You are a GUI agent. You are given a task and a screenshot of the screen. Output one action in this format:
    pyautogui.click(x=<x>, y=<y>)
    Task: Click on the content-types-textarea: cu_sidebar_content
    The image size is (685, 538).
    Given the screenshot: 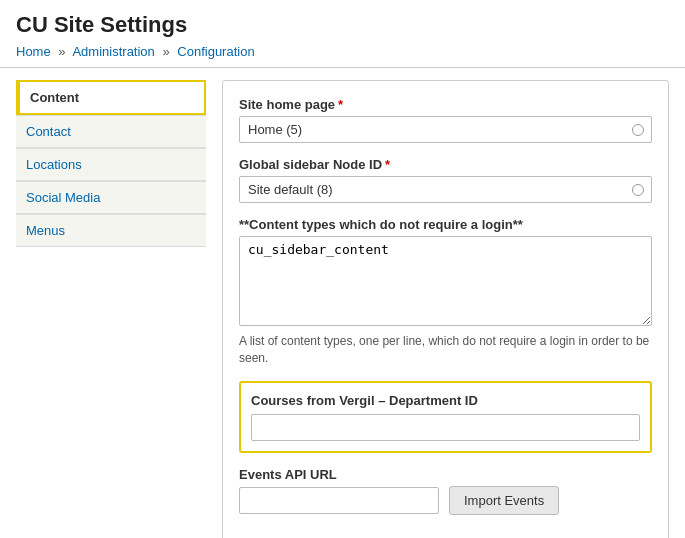 What is the action you would take?
    pyautogui.click(x=446, y=281)
    